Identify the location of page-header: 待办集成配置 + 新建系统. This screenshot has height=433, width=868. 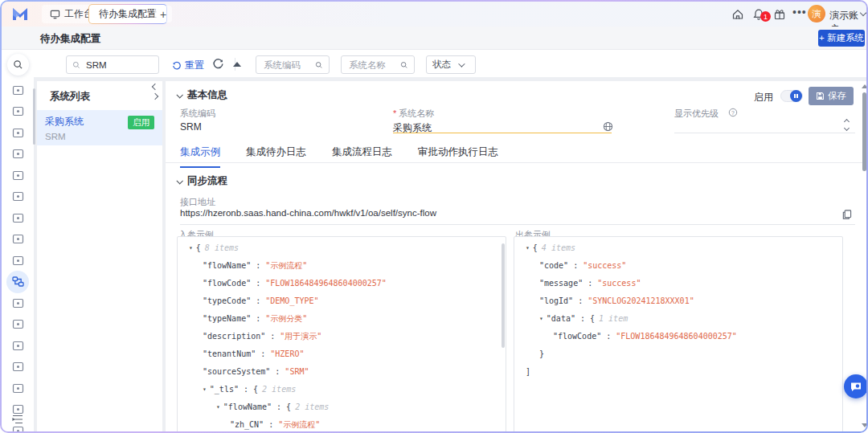
(434, 39).